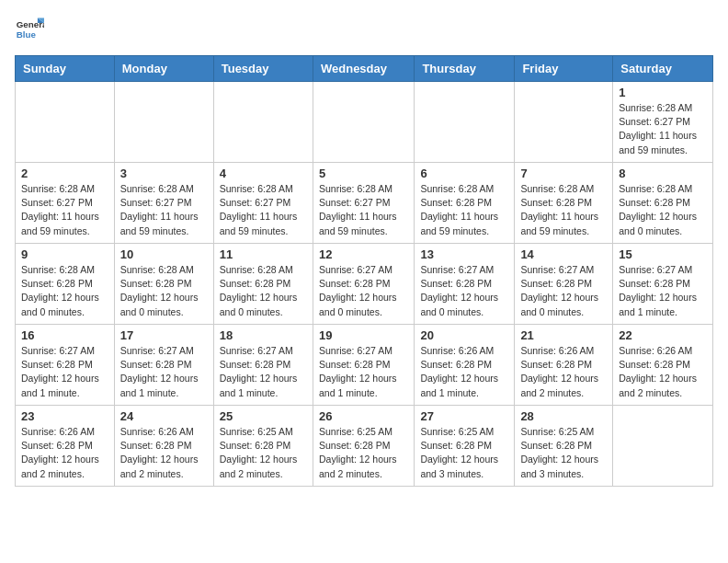 Image resolution: width=728 pixels, height=563 pixels. What do you see at coordinates (465, 365) in the screenshot?
I see `day-cell: 20Sunrise: 6:26 AM Sunset: 6:28 PM Dayli…` at bounding box center [465, 365].